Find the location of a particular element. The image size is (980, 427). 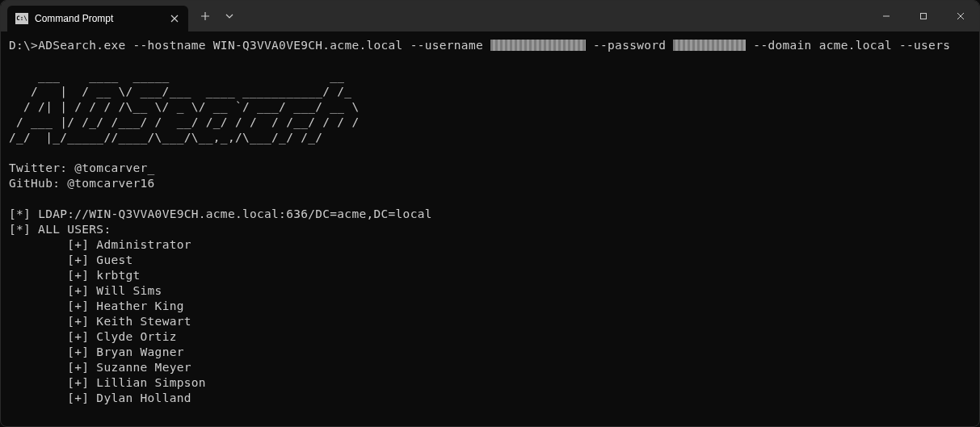

ldap-url: LDAP://WIN-Q3VVA0VE9CH.acme.local:636/DC… is located at coordinates (235, 214).